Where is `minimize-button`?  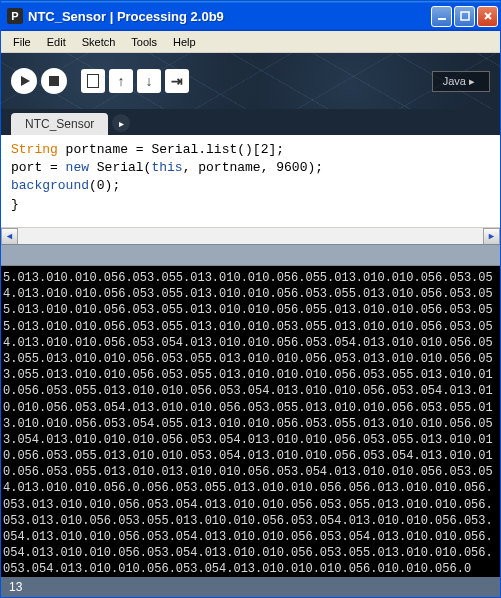
minimize-button is located at coordinates (442, 16).